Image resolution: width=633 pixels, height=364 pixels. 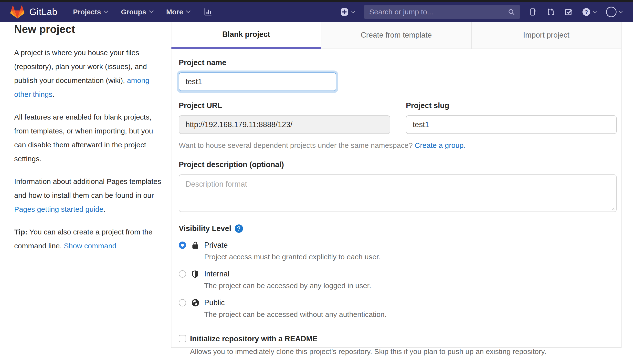 I want to click on avatar, so click(x=611, y=12).